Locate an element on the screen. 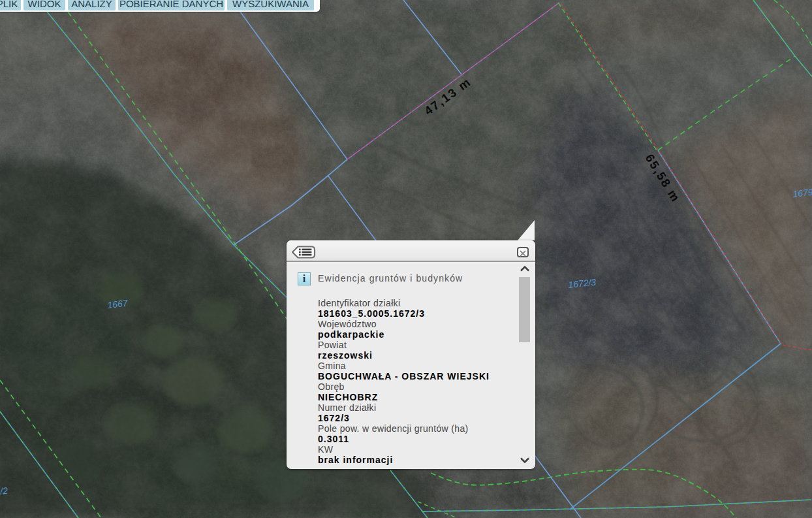  svg-text: 1667 is located at coordinates (118, 304).